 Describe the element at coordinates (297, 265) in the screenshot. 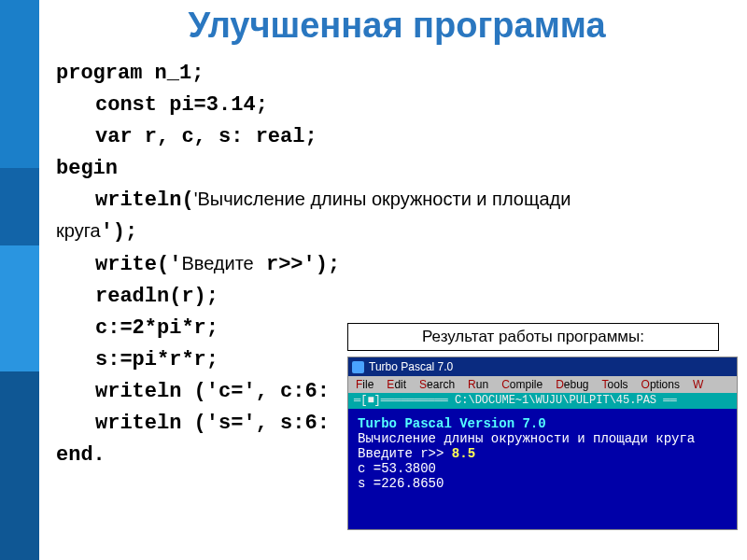

I see `code-text: r>>');` at that location.